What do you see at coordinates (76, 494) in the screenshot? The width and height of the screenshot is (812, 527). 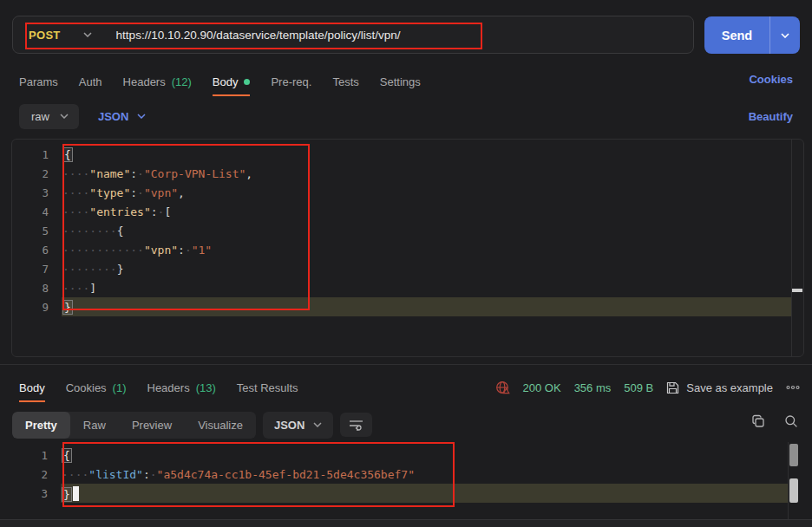 I see `text-cursor` at bounding box center [76, 494].